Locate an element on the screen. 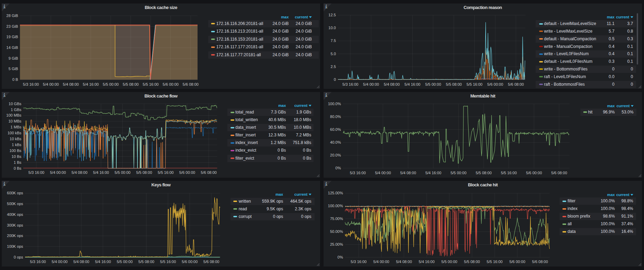  svg-text: 0 is located at coordinates (335, 79).